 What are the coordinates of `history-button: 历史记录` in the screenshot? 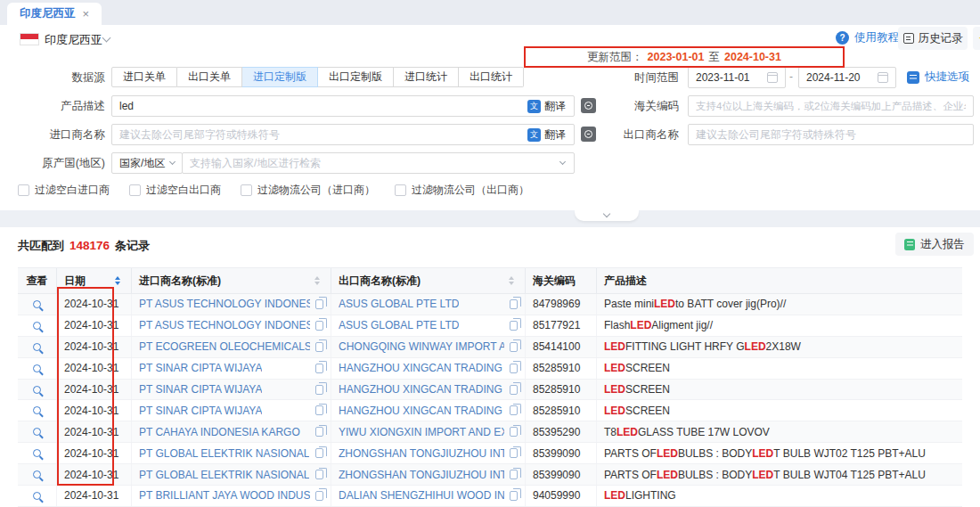 It's located at (933, 38).